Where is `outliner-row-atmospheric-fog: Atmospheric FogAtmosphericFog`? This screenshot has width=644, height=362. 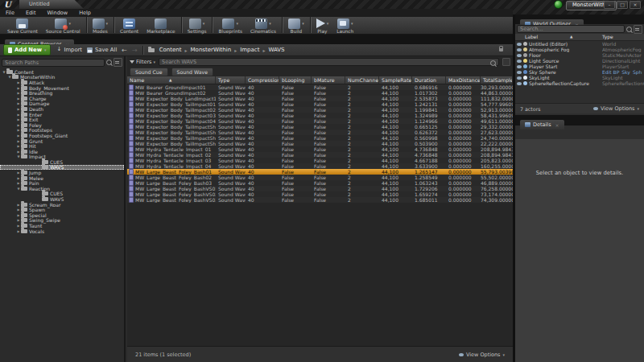
outliner-row-atmospheric-fog: Atmospheric FogAtmosphericFog is located at coordinates (580, 50).